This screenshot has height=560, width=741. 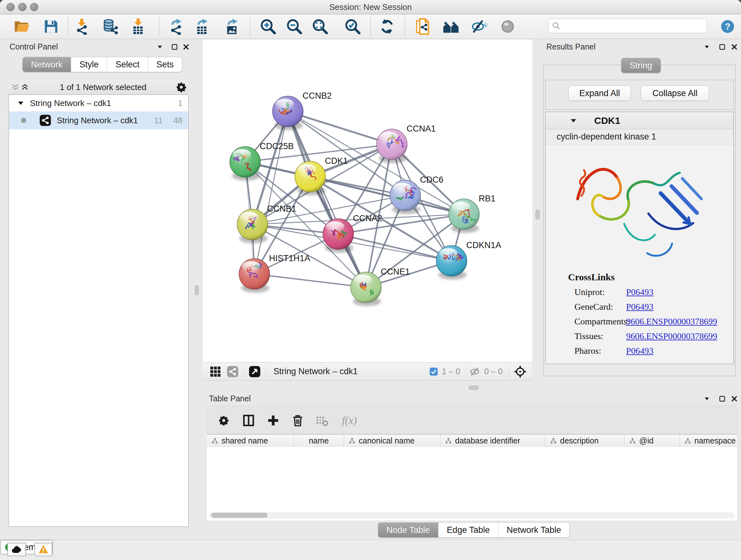 What do you see at coordinates (451, 26) in the screenshot?
I see `string-home-icon` at bounding box center [451, 26].